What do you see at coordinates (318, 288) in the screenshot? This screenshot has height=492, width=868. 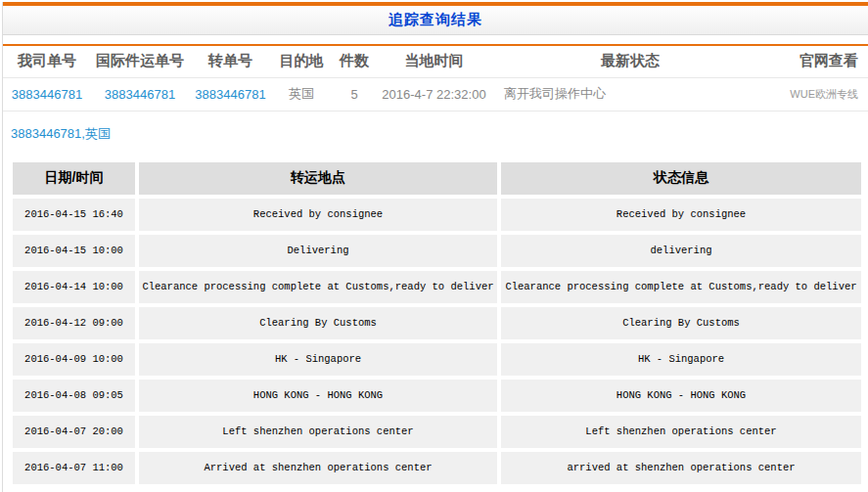 I see `transit-location-cell: Clearance processing complete at Customs…` at bounding box center [318, 288].